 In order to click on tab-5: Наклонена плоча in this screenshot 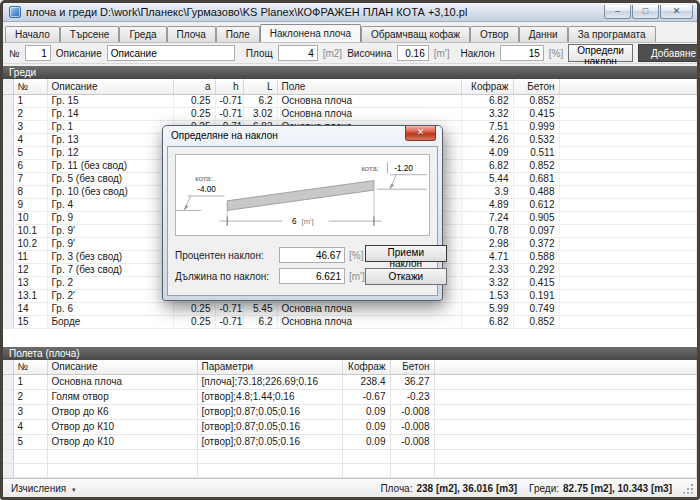, I will do `click(310, 33)`.